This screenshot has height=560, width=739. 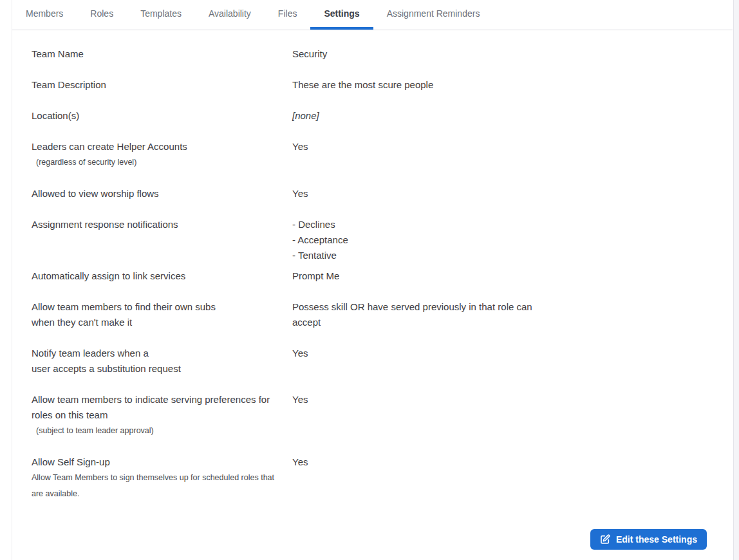 What do you see at coordinates (372, 194) in the screenshot?
I see `settings-row: Allowed to view worship flowsYes` at bounding box center [372, 194].